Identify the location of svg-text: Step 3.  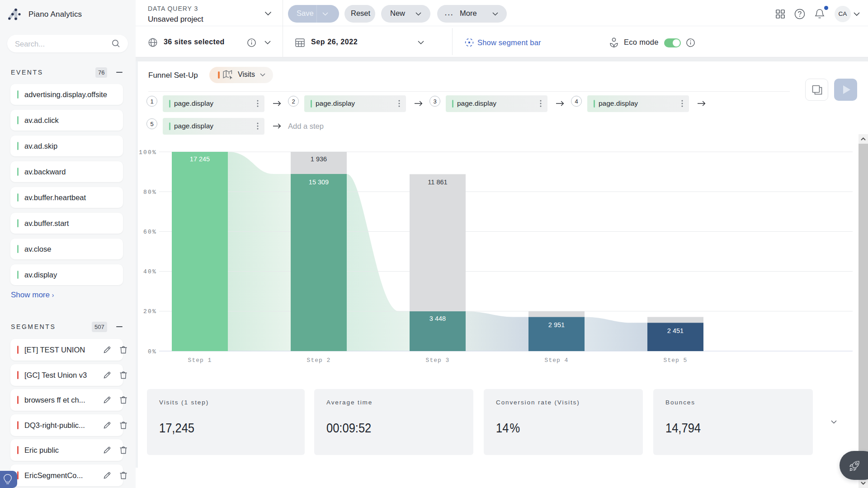
(438, 361).